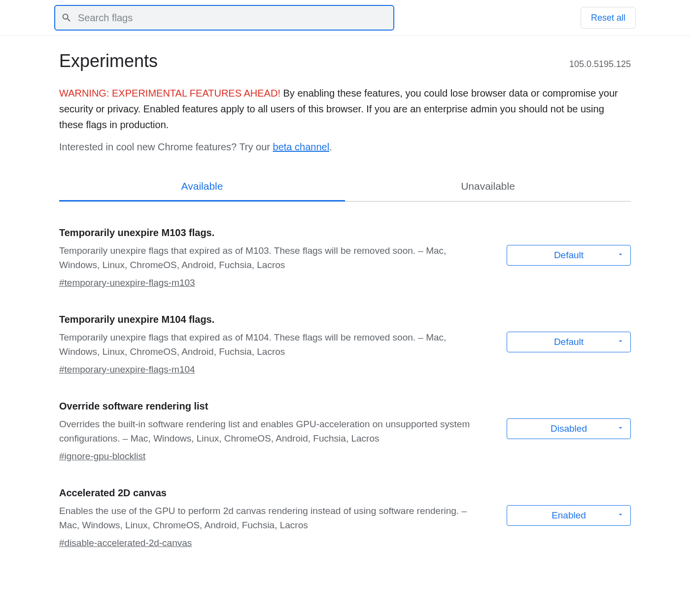 Image resolution: width=690 pixels, height=616 pixels. I want to click on flag-info: Temporarily unexpire M103 flags. Tempora…, so click(283, 258).